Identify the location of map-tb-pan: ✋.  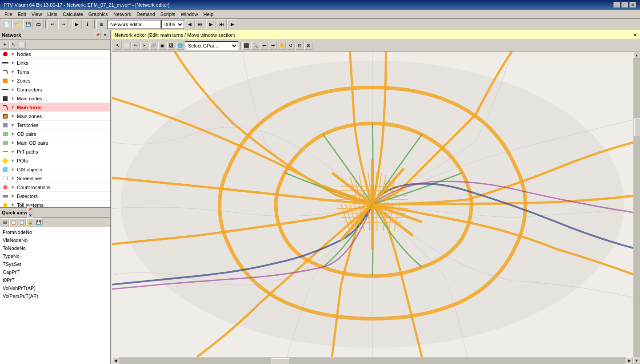
(282, 46).